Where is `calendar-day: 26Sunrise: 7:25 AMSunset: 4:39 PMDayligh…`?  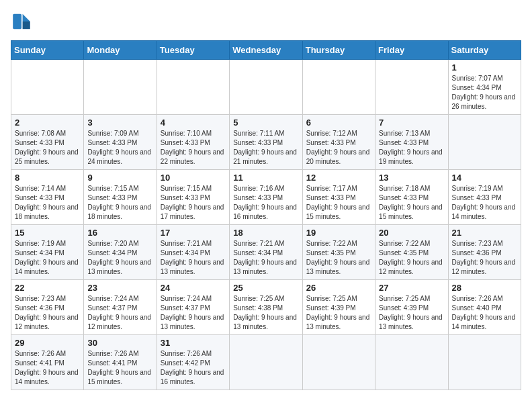 calendar-day: 26Sunrise: 7:25 AMSunset: 4:39 PMDayligh… is located at coordinates (339, 308).